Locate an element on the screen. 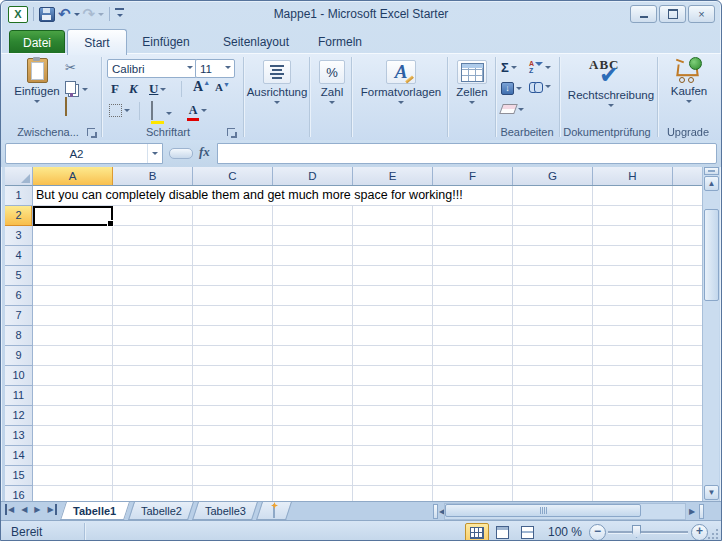  insert-worksheet-tab is located at coordinates (274, 511).